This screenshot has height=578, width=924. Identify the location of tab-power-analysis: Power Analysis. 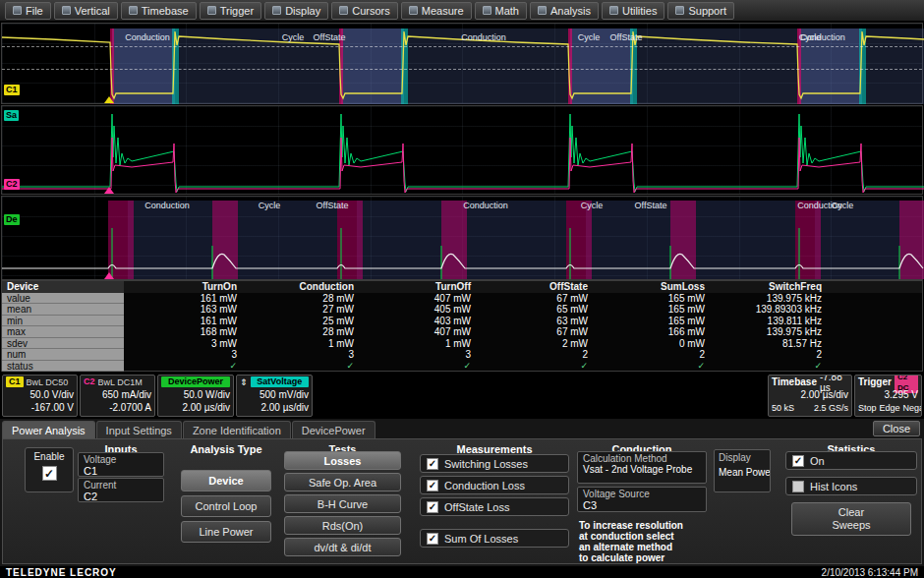
(49, 430).